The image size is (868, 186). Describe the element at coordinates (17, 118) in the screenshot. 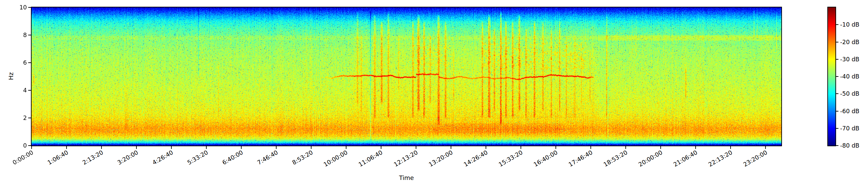

I see `y-tick-label: 2` at that location.